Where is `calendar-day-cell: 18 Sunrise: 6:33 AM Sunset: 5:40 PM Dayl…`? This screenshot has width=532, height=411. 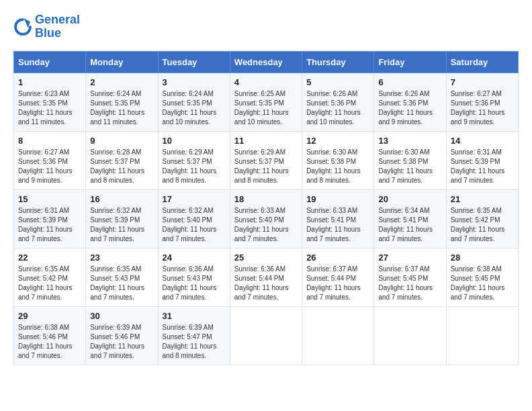 calendar-day-cell: 18 Sunrise: 6:33 AM Sunset: 5:40 PM Dayl… is located at coordinates (266, 219).